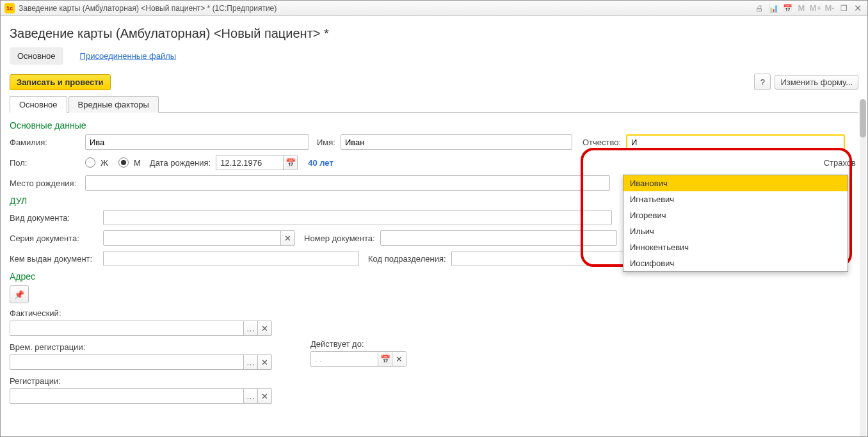  What do you see at coordinates (773, 8) in the screenshot?
I see `calculator-icon: 📊` at bounding box center [773, 8].